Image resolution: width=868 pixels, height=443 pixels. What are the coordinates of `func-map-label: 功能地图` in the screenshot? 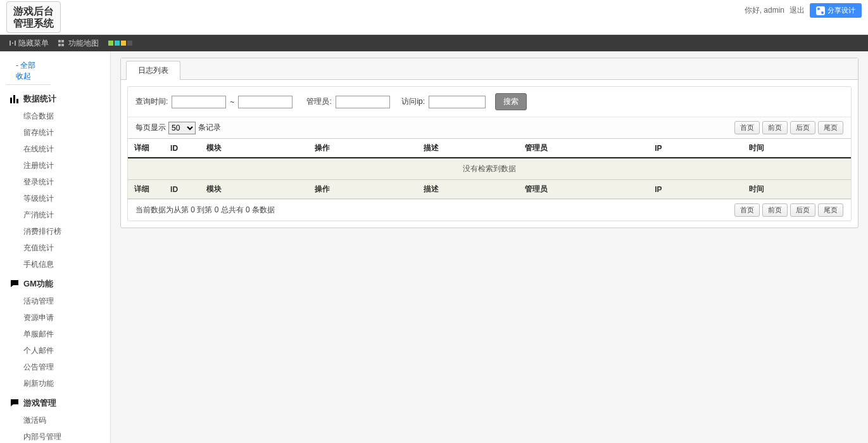 It's located at (84, 43).